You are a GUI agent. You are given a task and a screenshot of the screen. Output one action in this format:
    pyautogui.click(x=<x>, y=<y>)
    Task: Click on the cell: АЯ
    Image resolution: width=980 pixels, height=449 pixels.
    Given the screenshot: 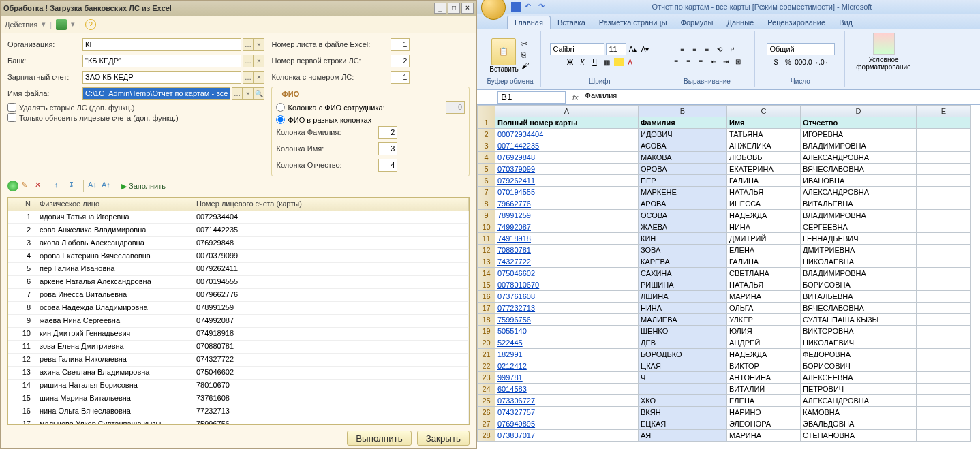 What is the action you would take?
    pyautogui.click(x=683, y=436)
    